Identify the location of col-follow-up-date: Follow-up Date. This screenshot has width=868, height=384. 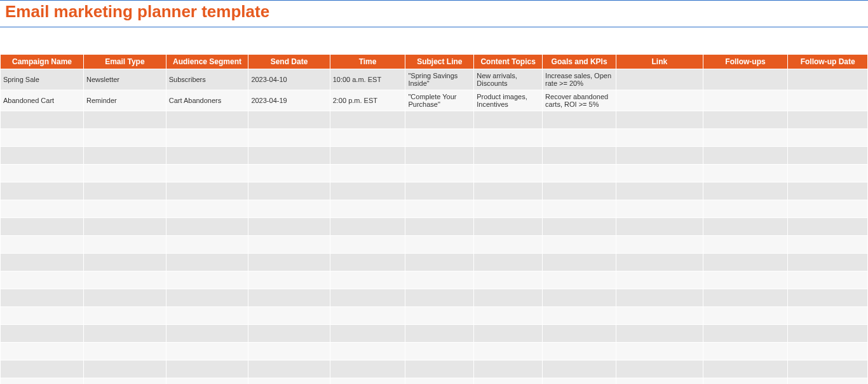
(828, 62).